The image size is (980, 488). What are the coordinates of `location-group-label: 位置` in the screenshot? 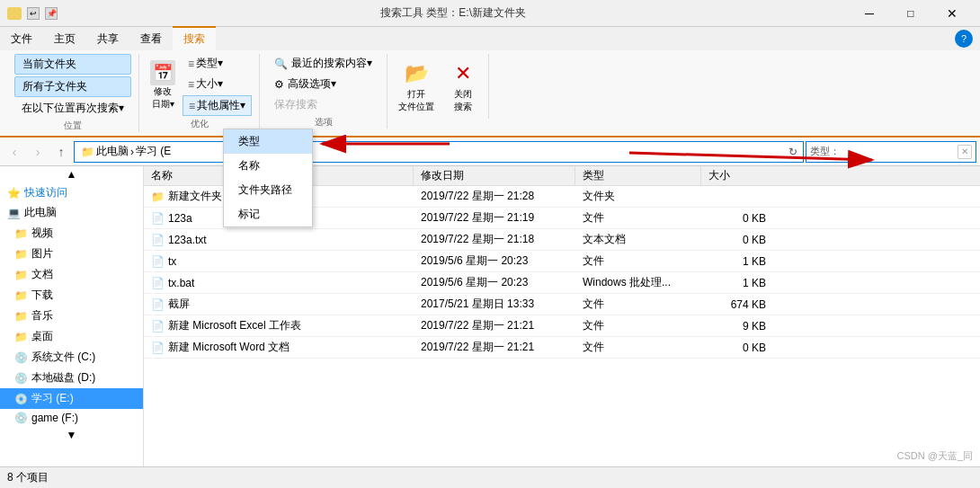 It's located at (73, 126).